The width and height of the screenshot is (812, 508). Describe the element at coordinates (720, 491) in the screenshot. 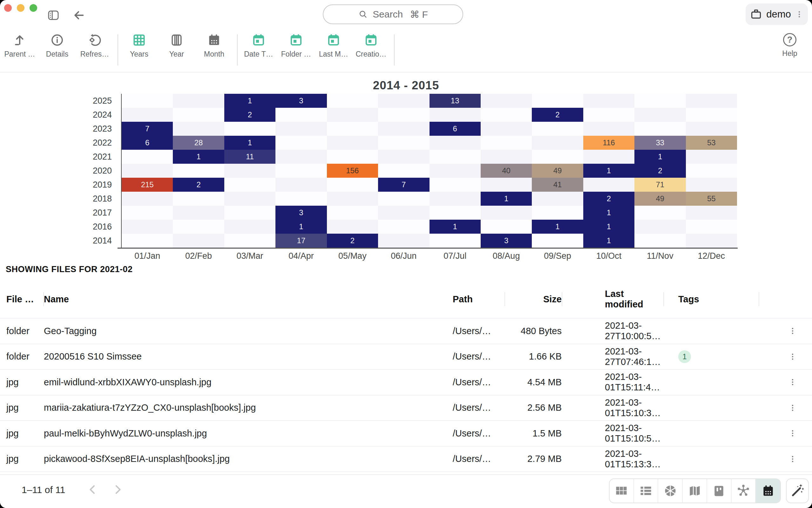

I see `view-kanban-button` at that location.